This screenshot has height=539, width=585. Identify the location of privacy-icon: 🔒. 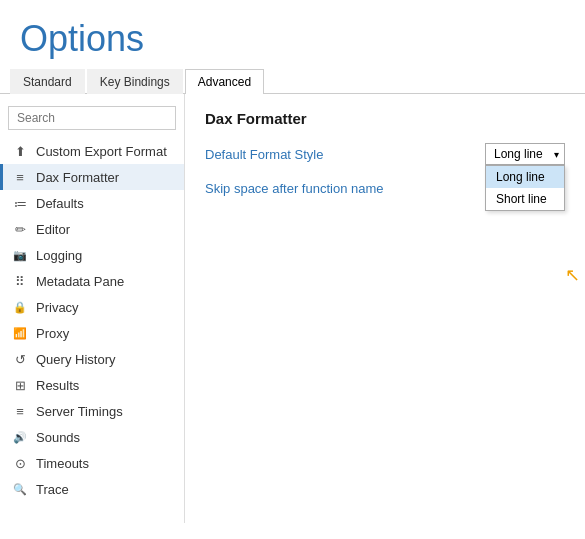
(20, 307).